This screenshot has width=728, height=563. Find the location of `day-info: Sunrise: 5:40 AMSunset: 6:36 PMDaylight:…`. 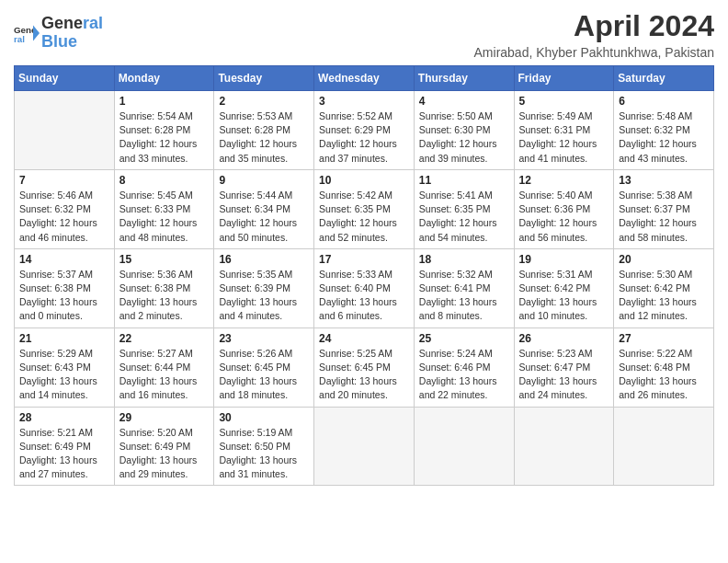

day-info: Sunrise: 5:40 AMSunset: 6:36 PMDaylight:… is located at coordinates (564, 217).